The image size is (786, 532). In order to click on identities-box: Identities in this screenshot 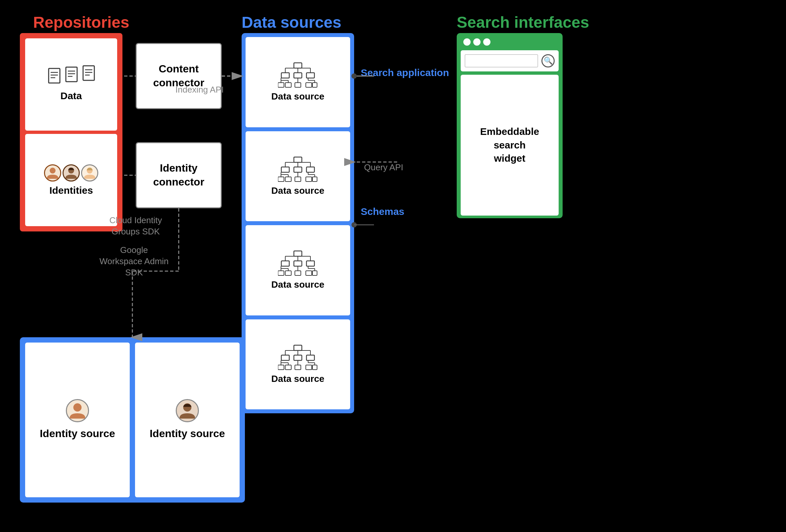, I will do `click(71, 180)`.